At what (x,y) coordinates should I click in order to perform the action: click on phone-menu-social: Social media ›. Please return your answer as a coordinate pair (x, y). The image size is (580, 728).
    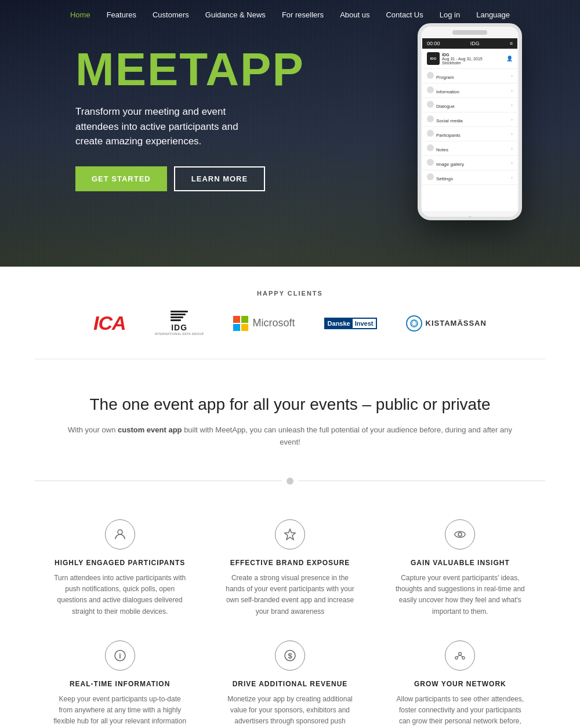
    Looking at the image, I should click on (470, 119).